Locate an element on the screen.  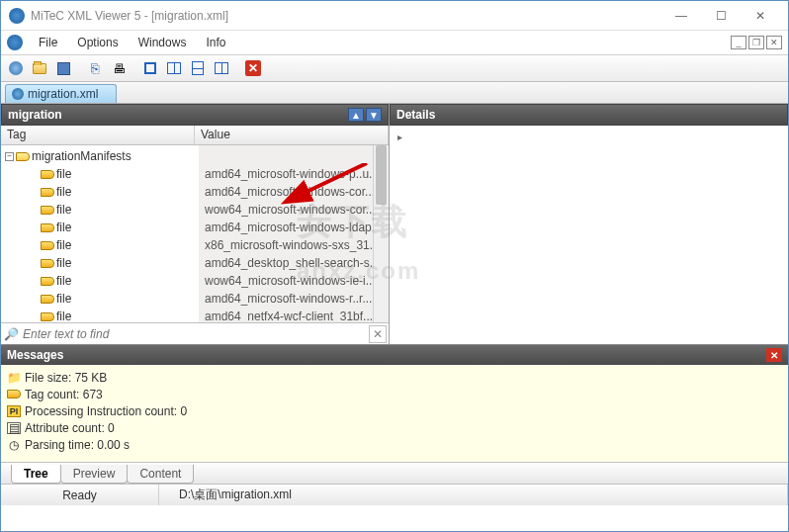
find-input is located at coordinates (194, 334).